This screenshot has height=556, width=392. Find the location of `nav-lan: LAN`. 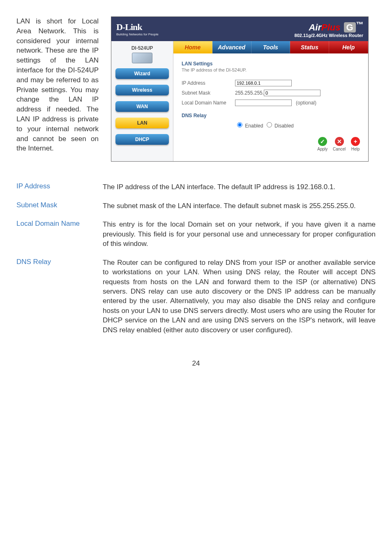

nav-lan: LAN is located at coordinates (142, 123).